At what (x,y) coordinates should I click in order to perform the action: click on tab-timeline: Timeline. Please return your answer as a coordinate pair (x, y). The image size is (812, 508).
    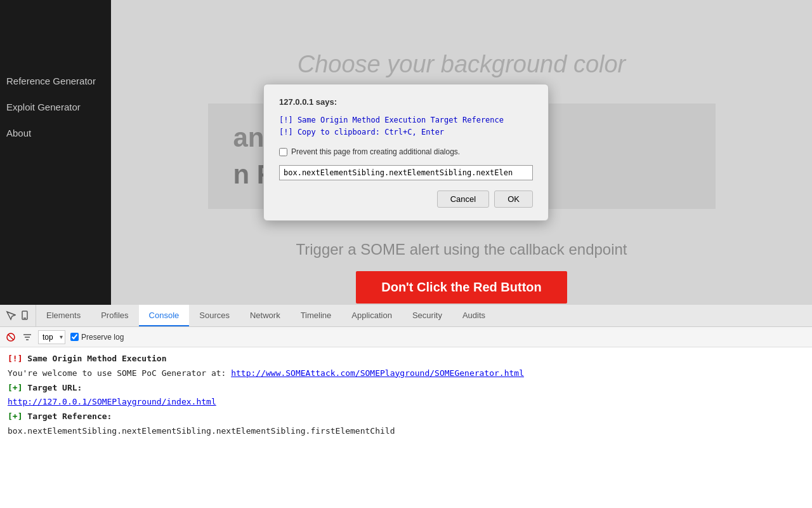
    Looking at the image, I should click on (316, 316).